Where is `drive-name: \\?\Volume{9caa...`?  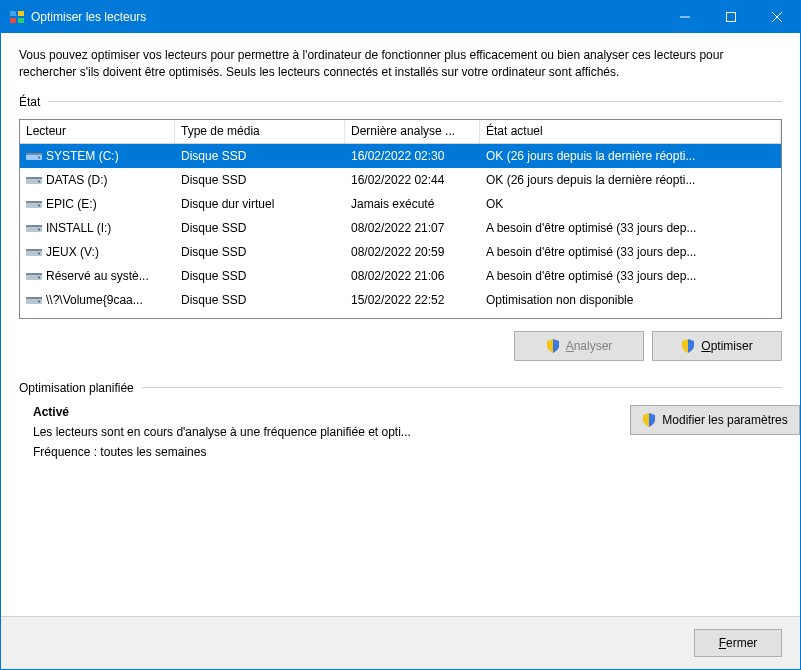
drive-name: \\?\Volume{9caa... is located at coordinates (94, 300).